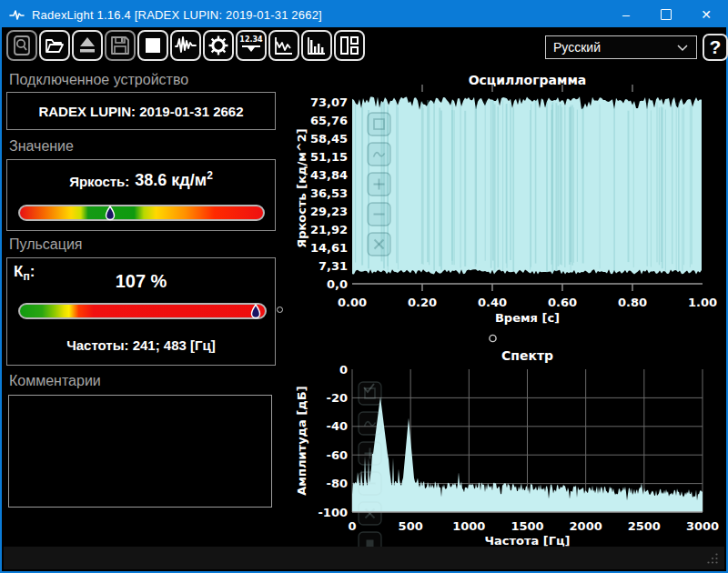  Describe the element at coordinates (142, 311) in the screenshot. I see `pulsation-scale-bar` at that location.